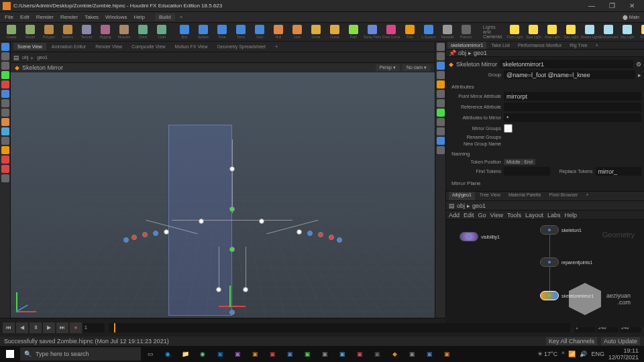 The image size is (644, 362). Describe the element at coordinates (461, 206) in the screenshot. I see `net-path-obj: obj` at that location.